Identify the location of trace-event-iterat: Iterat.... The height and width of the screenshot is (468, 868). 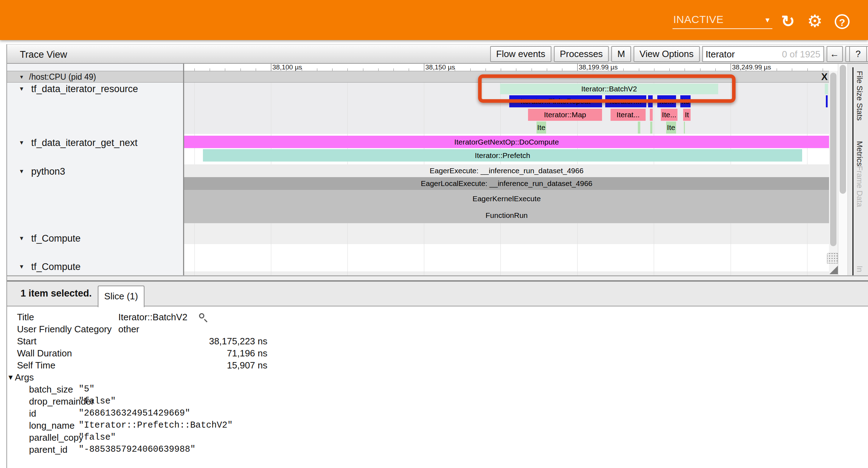
(628, 115).